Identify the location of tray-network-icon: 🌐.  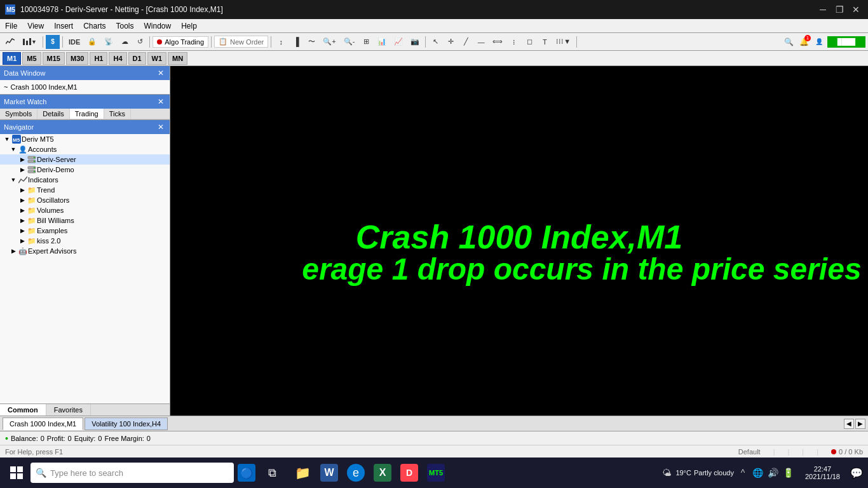
(758, 473).